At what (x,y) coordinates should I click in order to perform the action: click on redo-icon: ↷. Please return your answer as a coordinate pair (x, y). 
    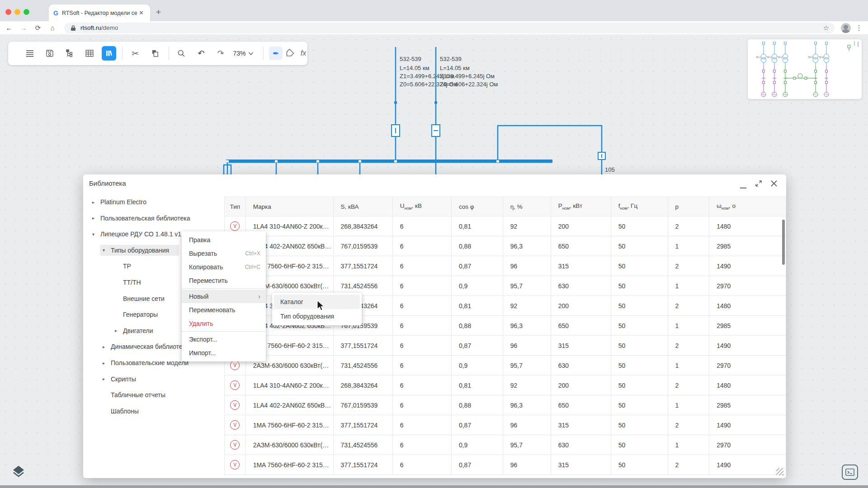
    Looking at the image, I should click on (221, 53).